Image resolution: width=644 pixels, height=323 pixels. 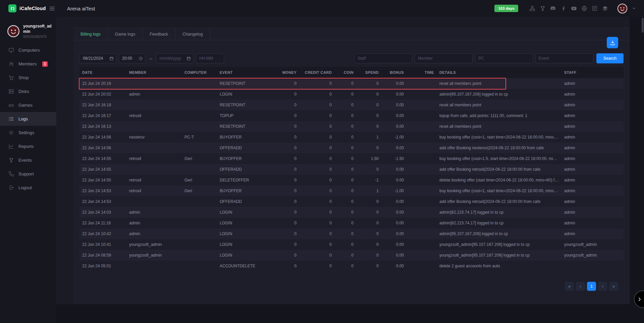 I want to click on time-from-field, so click(x=132, y=58).